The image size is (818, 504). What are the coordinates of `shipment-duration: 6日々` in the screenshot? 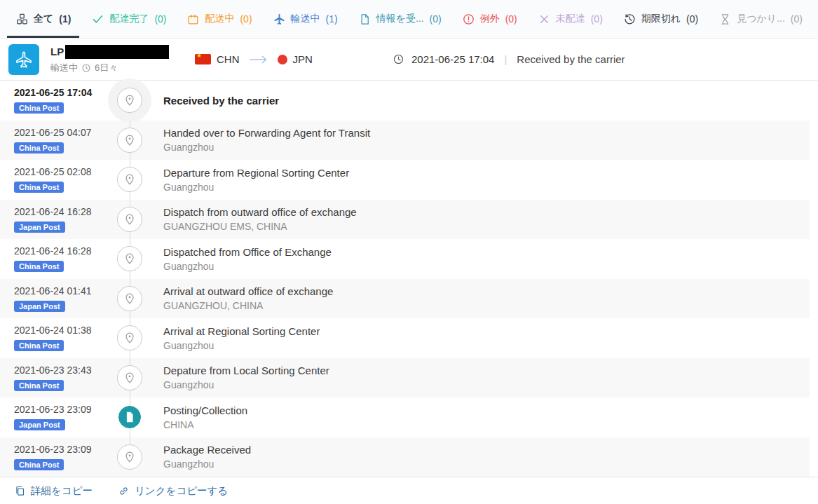 It's located at (107, 68).